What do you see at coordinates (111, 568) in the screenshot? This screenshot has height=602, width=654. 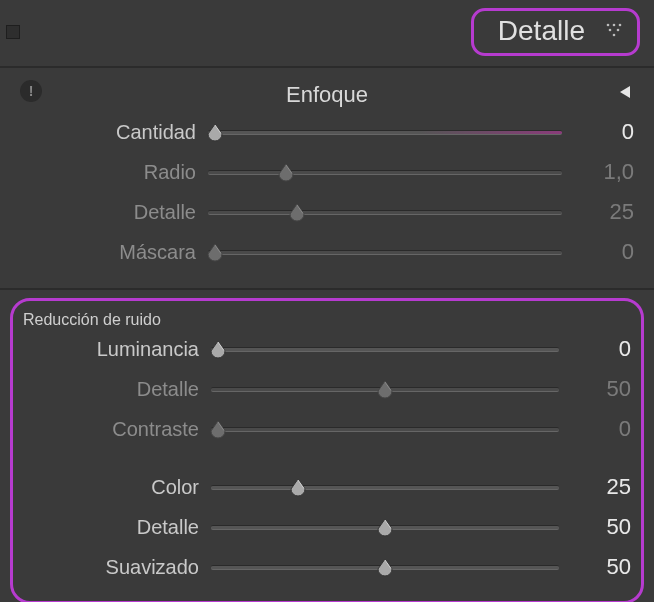 I see `noise-color-label: Suavizado` at bounding box center [111, 568].